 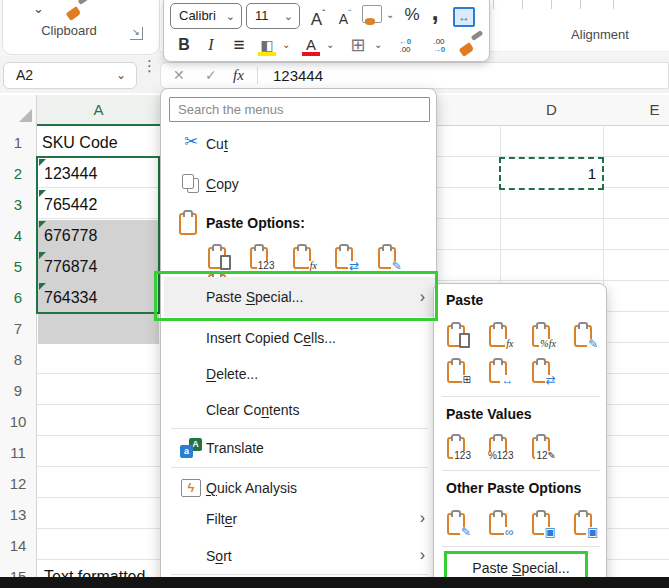 I want to click on row-header-11: 11, so click(x=18, y=452).